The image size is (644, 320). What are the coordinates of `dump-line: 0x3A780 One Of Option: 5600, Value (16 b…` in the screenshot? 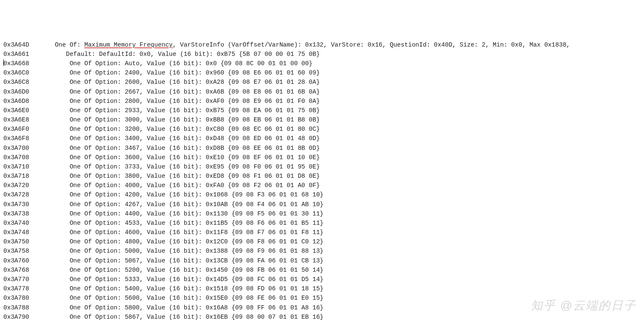 It's located at (322, 298).